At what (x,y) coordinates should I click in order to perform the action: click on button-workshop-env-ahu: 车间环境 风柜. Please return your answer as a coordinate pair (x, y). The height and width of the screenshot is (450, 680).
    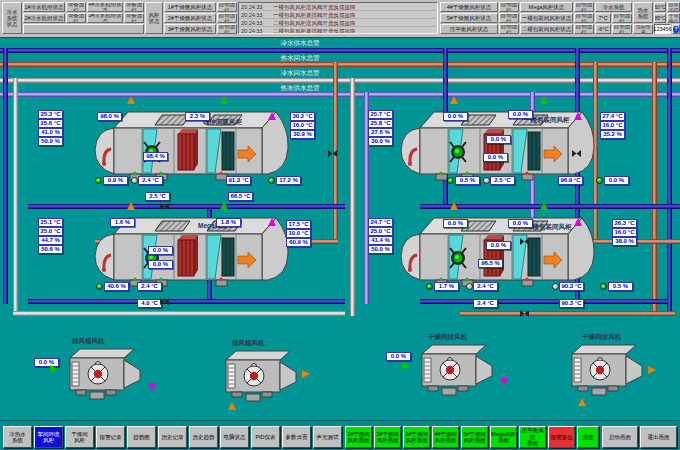
    Looking at the image, I should click on (48, 437).